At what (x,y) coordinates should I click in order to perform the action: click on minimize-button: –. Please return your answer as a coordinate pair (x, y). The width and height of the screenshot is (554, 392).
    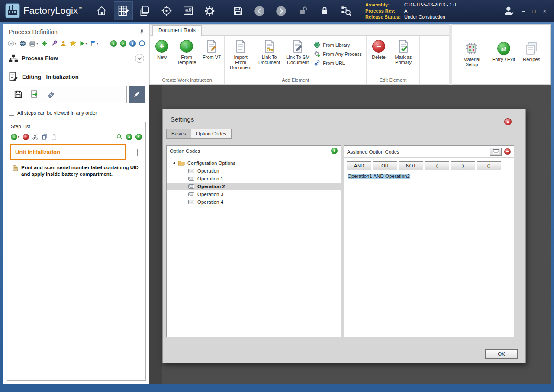
    Looking at the image, I should click on (523, 11).